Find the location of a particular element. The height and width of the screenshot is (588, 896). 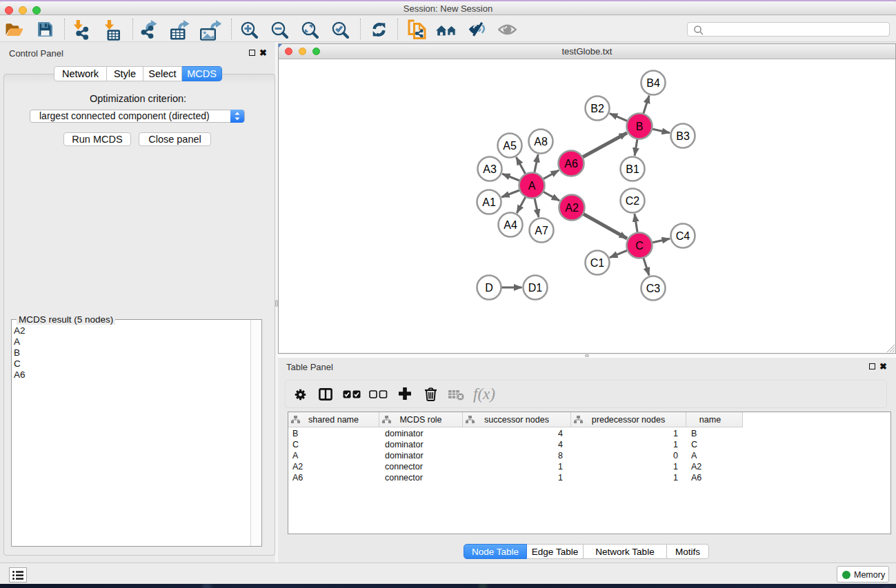

svg-text: C is located at coordinates (639, 245).